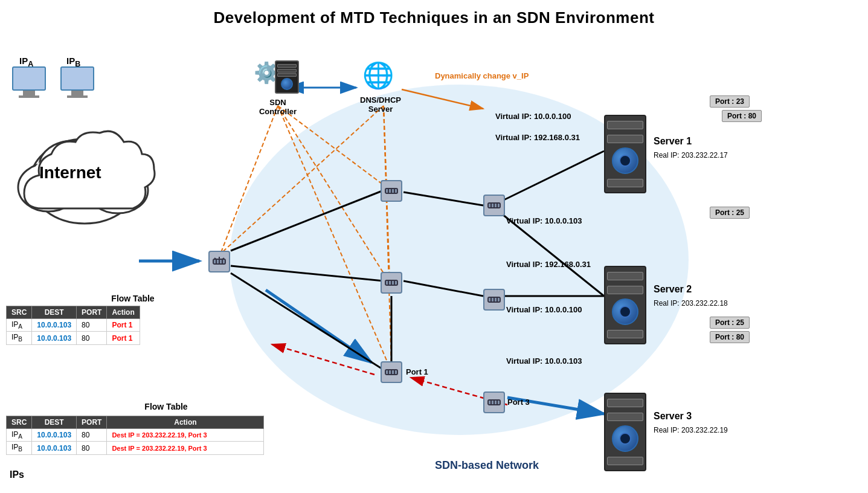 This screenshot has height=493, width=868. Describe the element at coordinates (391, 283) in the screenshot. I see `switch-middle` at that location.